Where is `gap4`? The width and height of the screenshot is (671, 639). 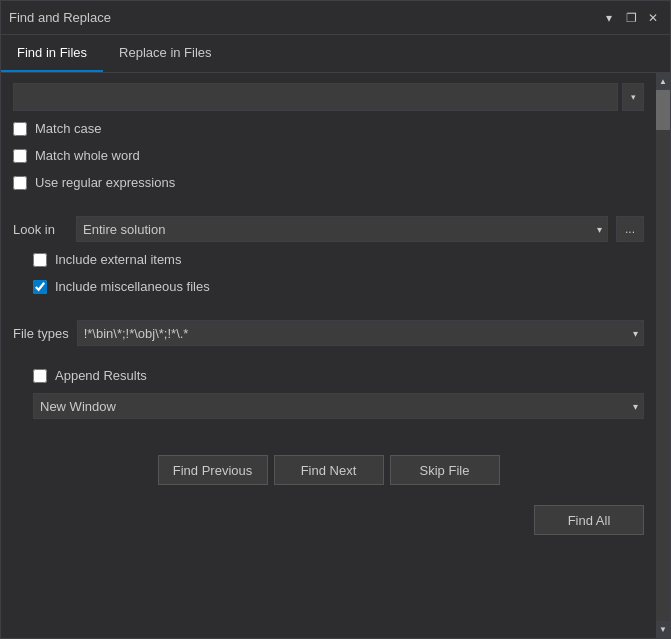
gap4 is located at coordinates (328, 429).